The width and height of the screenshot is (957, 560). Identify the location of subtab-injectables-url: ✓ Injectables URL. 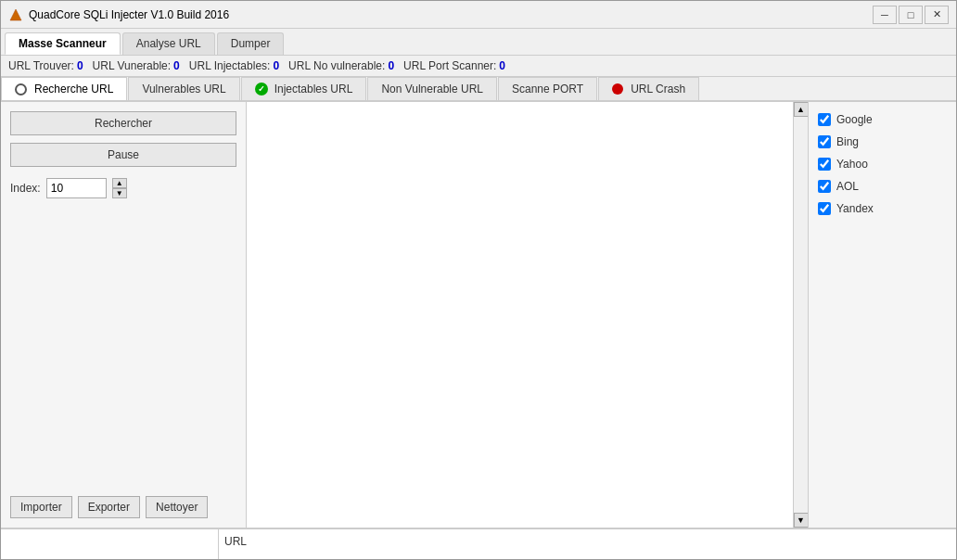
(304, 89).